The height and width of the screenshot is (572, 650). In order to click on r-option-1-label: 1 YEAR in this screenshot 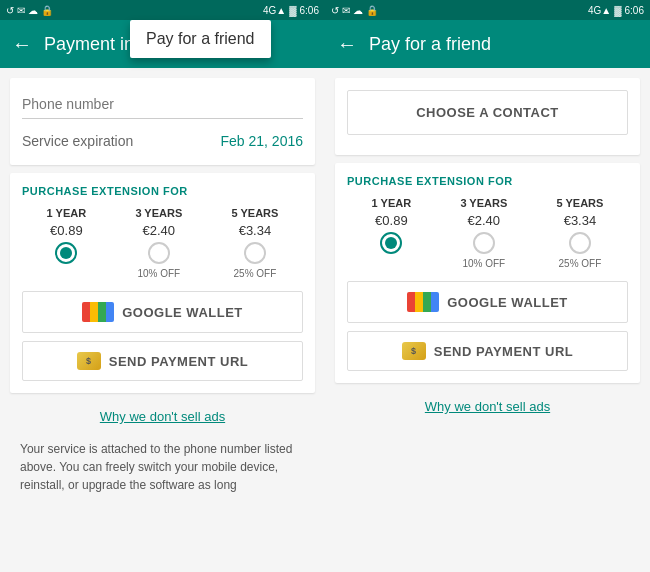, I will do `click(392, 203)`.